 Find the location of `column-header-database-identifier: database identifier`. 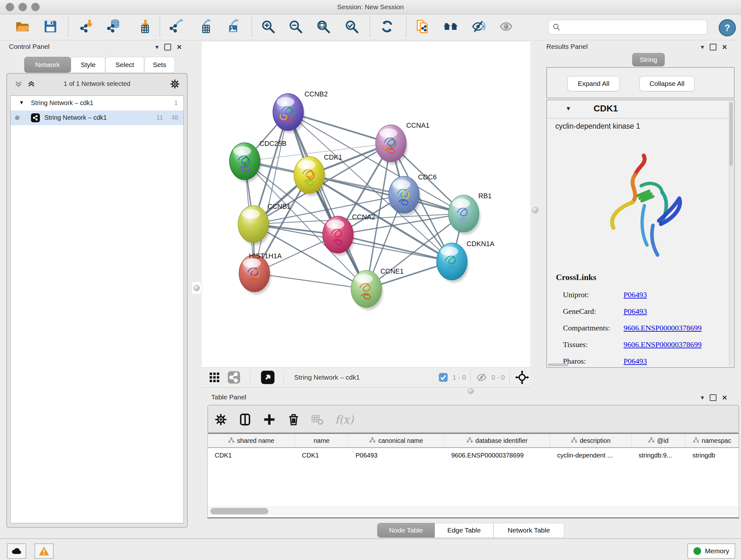

column-header-database-identifier: database identifier is located at coordinates (497, 441).